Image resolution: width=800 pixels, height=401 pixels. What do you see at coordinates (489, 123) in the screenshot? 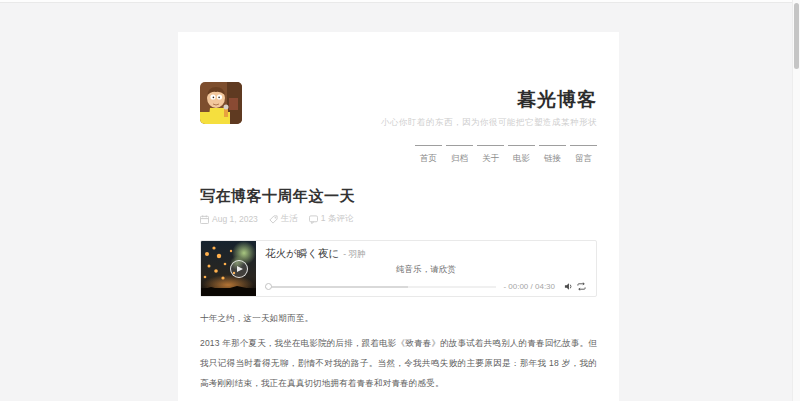
I see `site-subtitle: 小心你盯着的东西，因为你很可能把它塑造成某种形状` at bounding box center [489, 123].